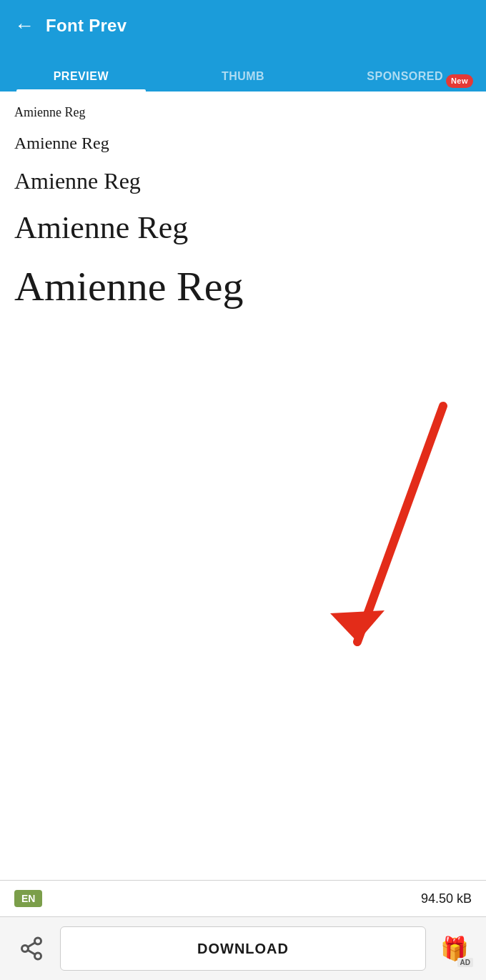  I want to click on page-title: Font Prev, so click(86, 26).